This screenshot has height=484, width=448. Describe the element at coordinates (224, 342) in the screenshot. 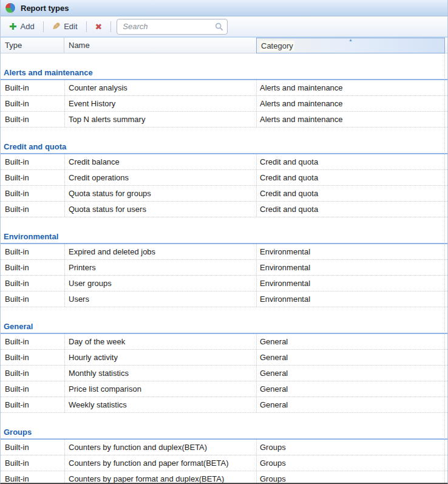

I see `table-row: Built-in Day of the week General` at that location.